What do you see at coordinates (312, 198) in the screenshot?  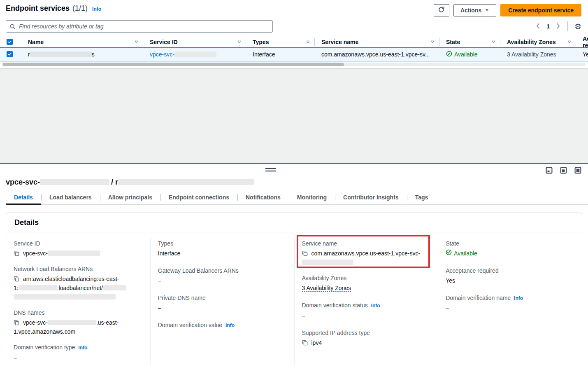 I see `tab-monitoring: Monitoring` at bounding box center [312, 198].